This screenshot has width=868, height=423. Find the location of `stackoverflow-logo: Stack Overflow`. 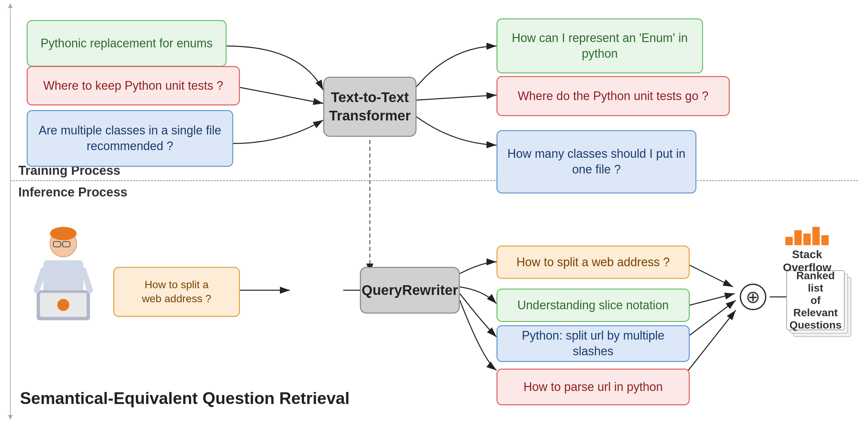

stackoverflow-logo: Stack Overflow is located at coordinates (807, 250).